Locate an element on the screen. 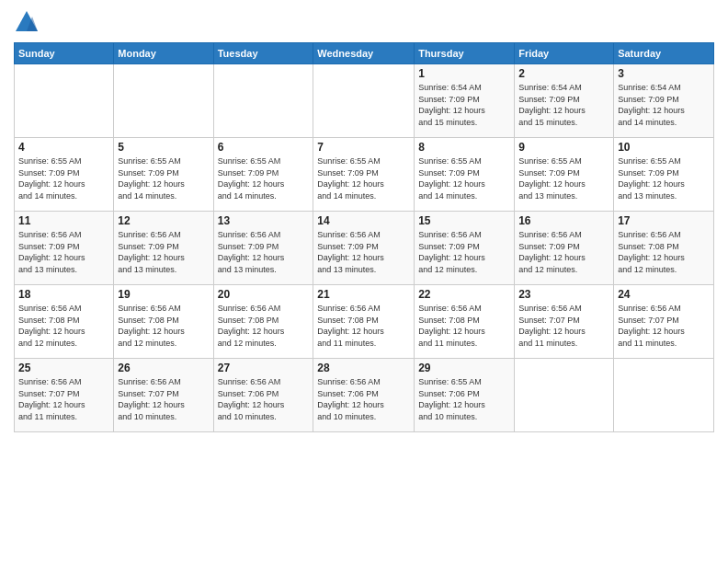  calendar-cell: 8Sunrise: 6:55 AM Sunset: 7:09 PM Daylig… is located at coordinates (465, 175).